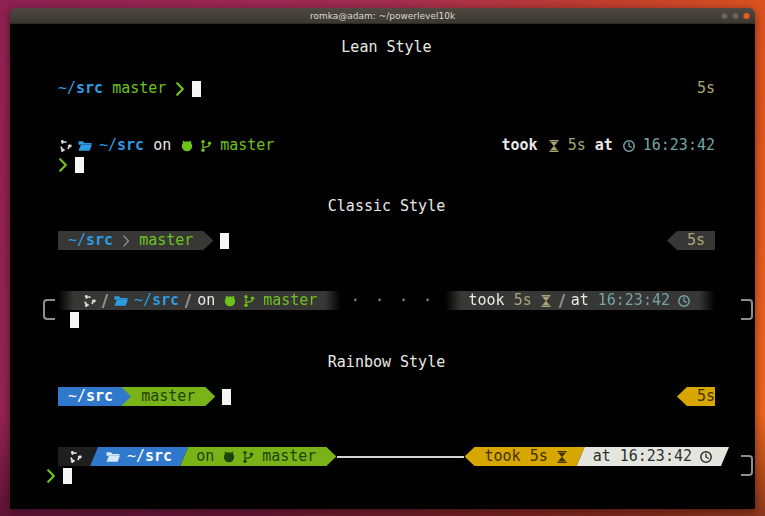 The width and height of the screenshot is (765, 516). What do you see at coordinates (392, 300) in the screenshot?
I see `filler-dots: · · · ·` at bounding box center [392, 300].